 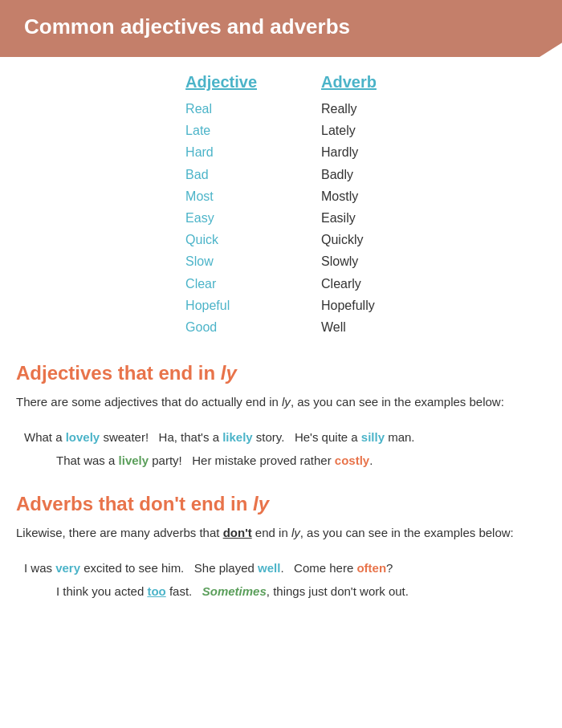 What do you see at coordinates (281, 372) in the screenshot?
I see `section1-heading: Adjectives that end in ly` at bounding box center [281, 372].